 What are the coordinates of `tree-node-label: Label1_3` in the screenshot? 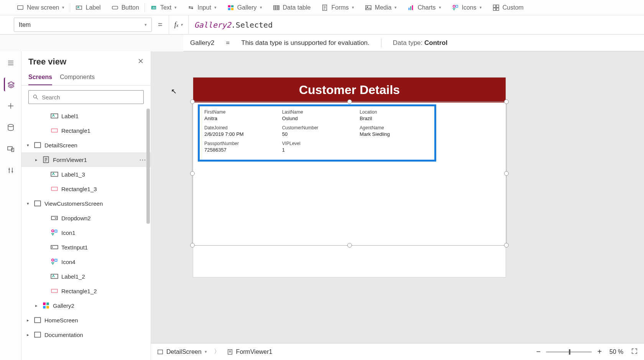 It's located at (73, 174).